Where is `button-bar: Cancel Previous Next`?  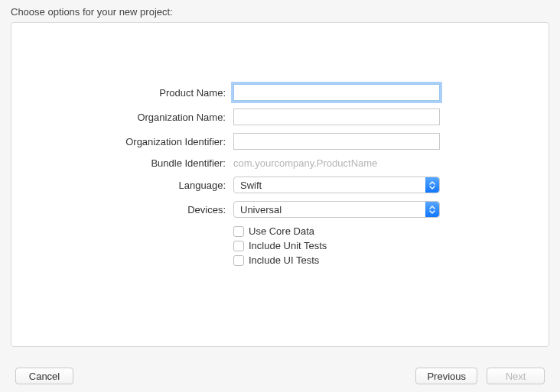
button-bar: Cancel Previous Next is located at coordinates (280, 376).